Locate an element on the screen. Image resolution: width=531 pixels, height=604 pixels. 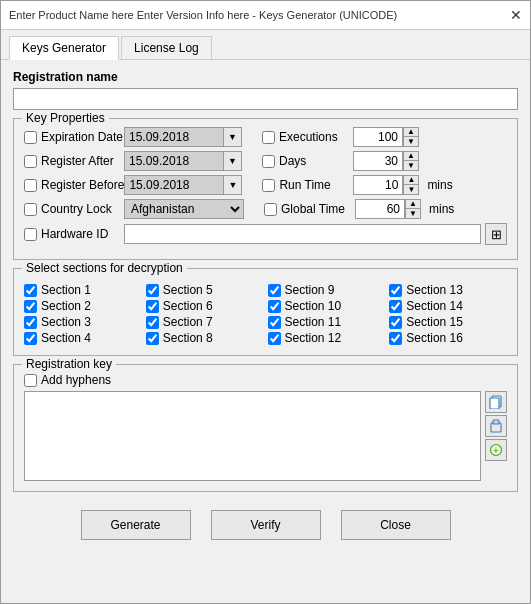
global-time-checkbox is located at coordinates (270, 210).